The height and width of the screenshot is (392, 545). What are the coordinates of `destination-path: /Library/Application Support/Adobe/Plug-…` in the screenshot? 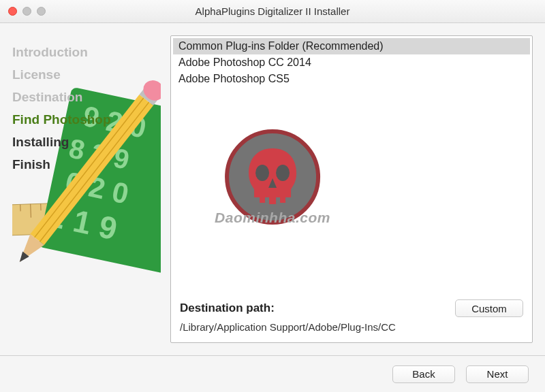 It's located at (352, 327).